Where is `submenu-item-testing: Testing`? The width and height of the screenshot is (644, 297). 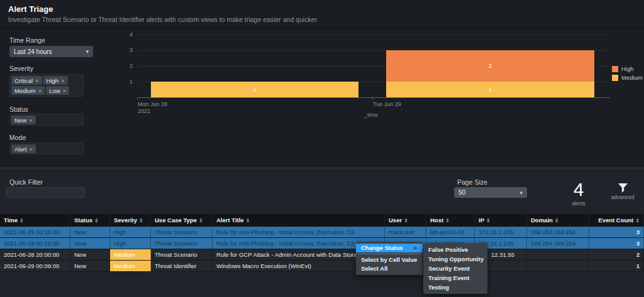 submenu-item-testing: Testing is located at coordinates (455, 288).